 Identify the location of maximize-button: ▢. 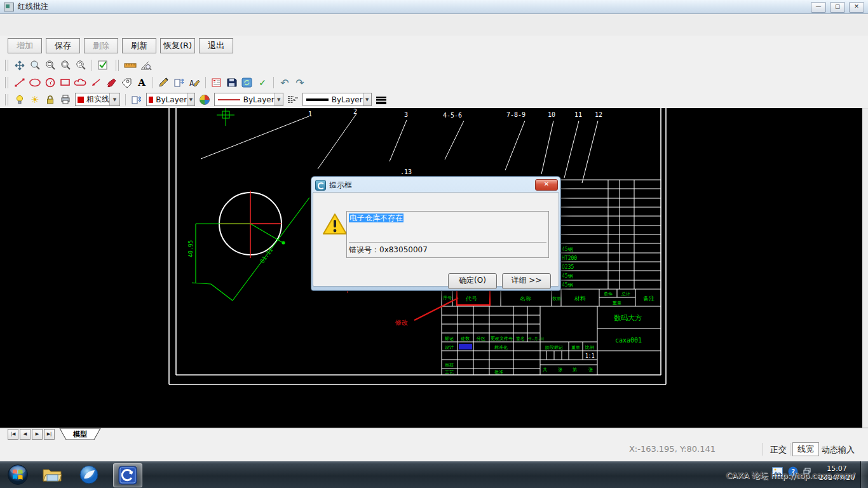
(837, 8).